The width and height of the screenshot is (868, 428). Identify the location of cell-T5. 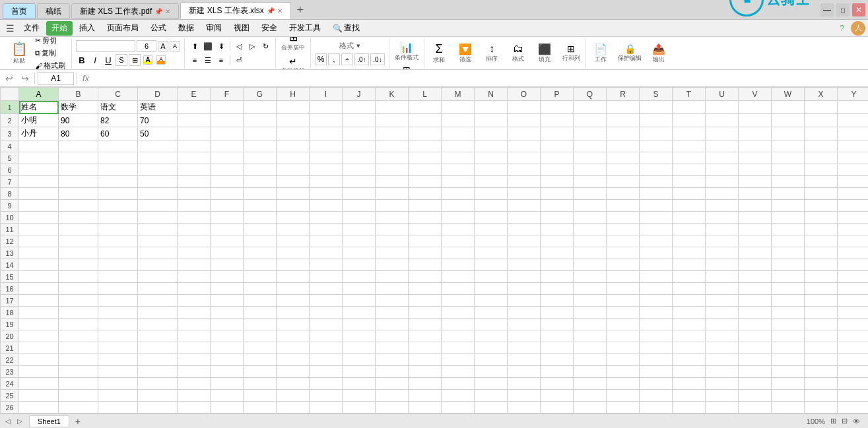
(689, 158).